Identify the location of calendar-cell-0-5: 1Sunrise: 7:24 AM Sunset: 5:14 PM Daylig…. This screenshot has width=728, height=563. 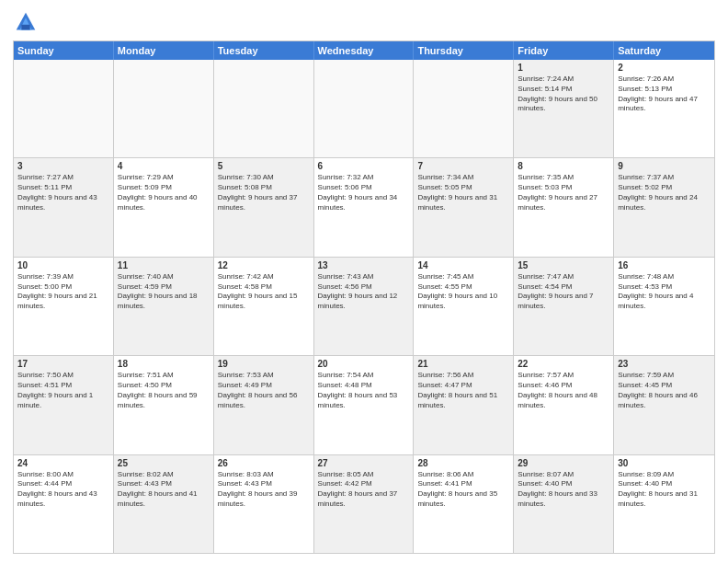
(564, 109).